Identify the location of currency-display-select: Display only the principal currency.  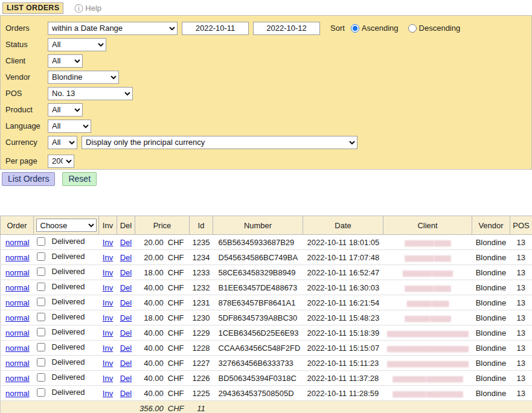
(220, 142).